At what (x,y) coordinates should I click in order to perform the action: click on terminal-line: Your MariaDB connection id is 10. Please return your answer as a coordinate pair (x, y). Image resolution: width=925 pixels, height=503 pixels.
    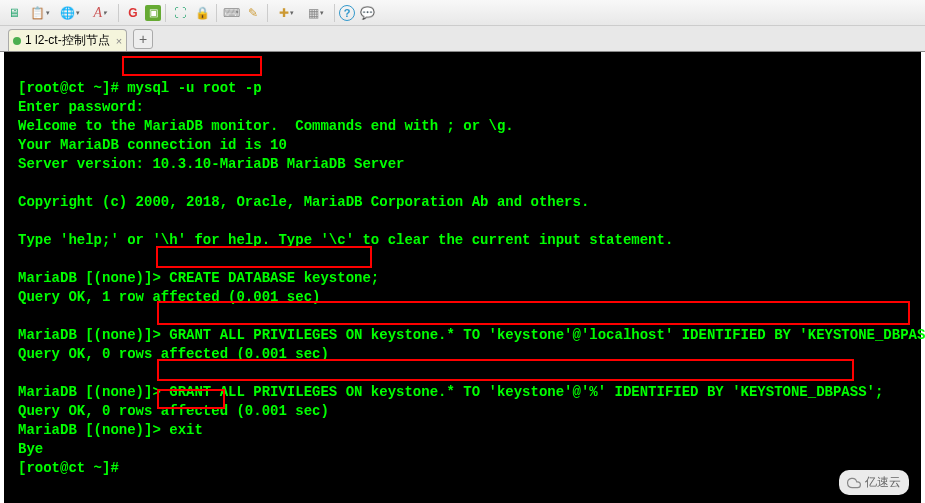
    Looking at the image, I should click on (152, 145).